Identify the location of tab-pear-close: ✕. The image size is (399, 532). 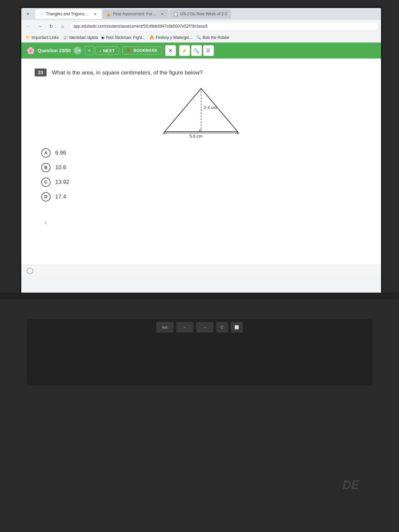
(162, 14).